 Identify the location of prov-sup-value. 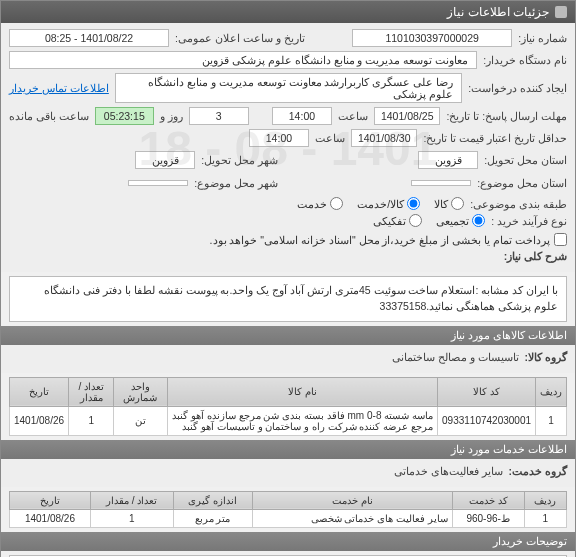
(441, 183).